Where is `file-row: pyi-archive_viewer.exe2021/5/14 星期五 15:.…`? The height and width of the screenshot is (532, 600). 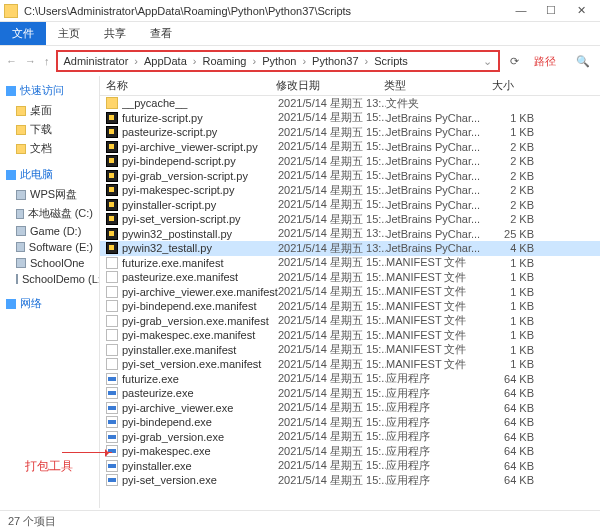
file-row: pyi-archive_viewer.exe2021/5/14 星期五 15:.… is located at coordinates (350, 408).